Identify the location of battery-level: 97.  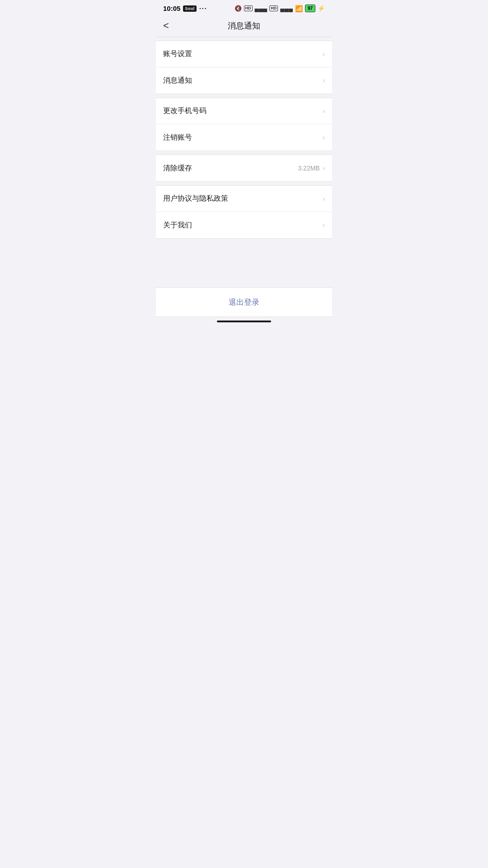
(310, 8).